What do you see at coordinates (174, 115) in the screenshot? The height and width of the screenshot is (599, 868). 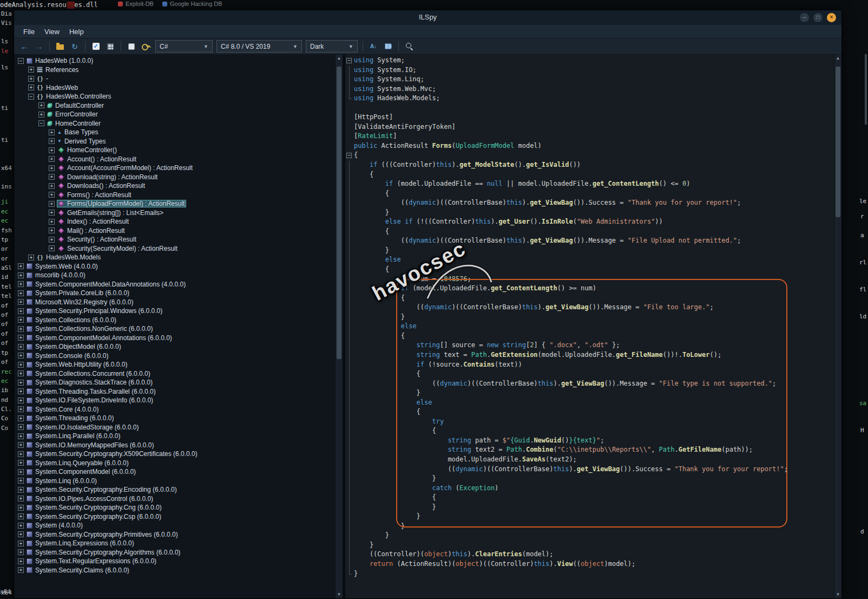 I see `tree-item: +ErrorController` at bounding box center [174, 115].